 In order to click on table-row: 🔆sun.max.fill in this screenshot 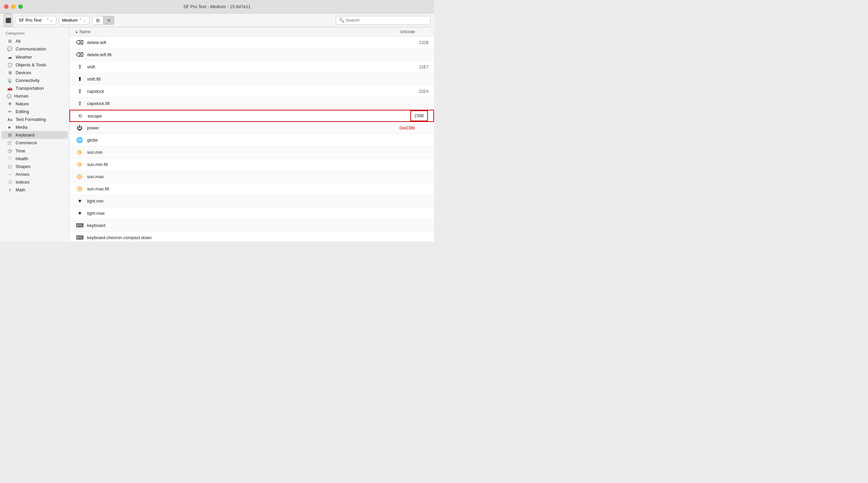, I will do `click(252, 189)`.